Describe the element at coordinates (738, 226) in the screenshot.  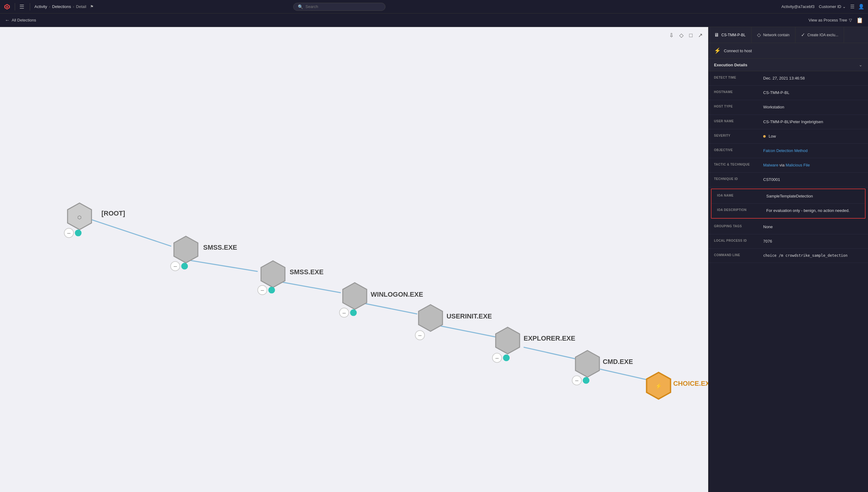
I see `grouping-tags-label: GROUPING TAGS` at that location.